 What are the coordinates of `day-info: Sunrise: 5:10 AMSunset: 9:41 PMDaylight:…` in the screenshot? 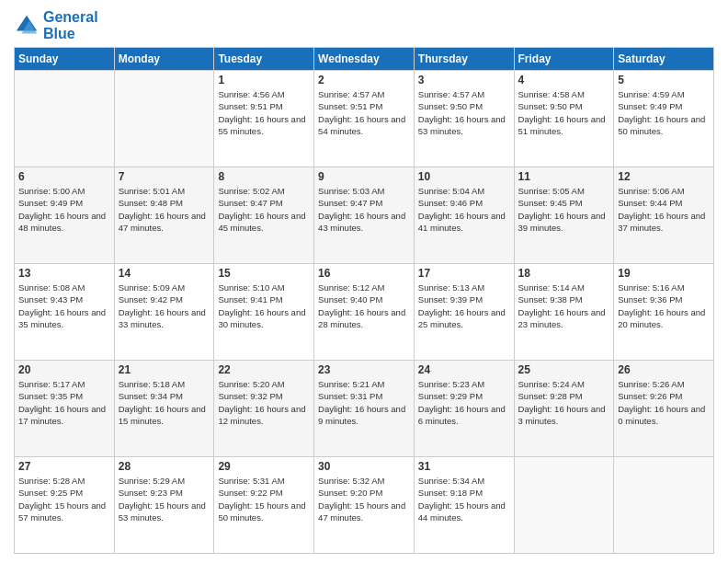 It's located at (264, 305).